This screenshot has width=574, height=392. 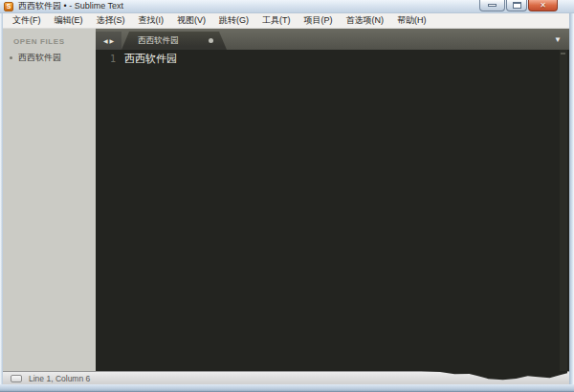 I want to click on sidebar-file-name: 西西软件园, so click(x=40, y=57).